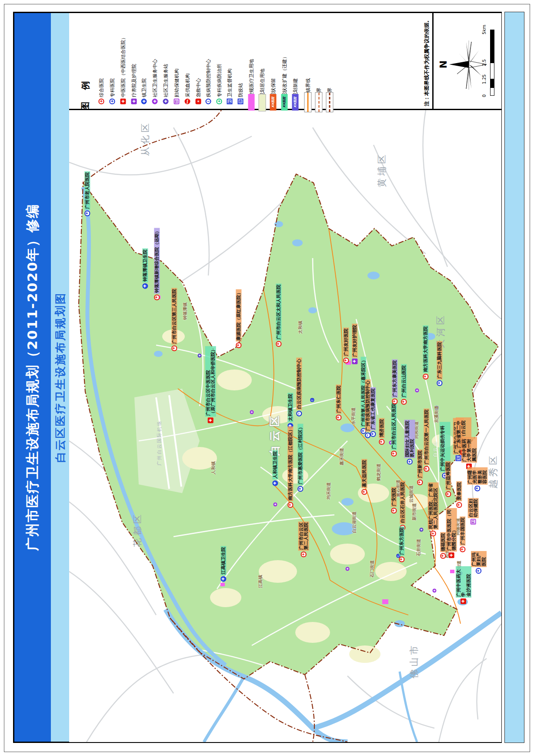  Describe the element at coordinates (448, 476) in the screenshot. I see `facility-name: 广州益寿医院` at that location.